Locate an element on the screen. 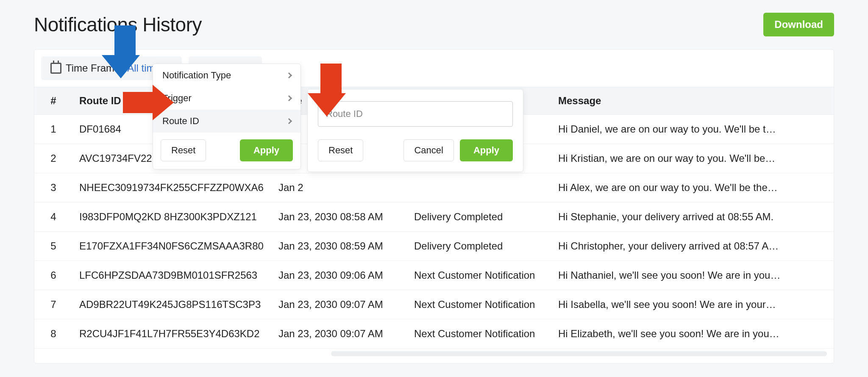 This screenshot has width=868, height=377. filters-menu: Notification Type Trigger Route ID Reset… is located at coordinates (227, 116).